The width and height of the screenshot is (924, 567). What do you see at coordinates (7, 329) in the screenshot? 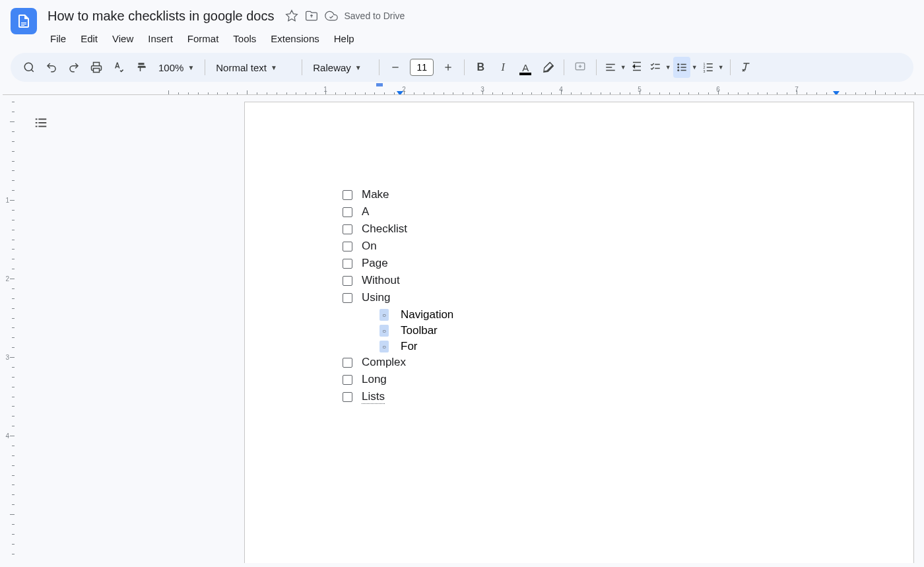
I see `vertical-ruler: 1234` at bounding box center [7, 329].